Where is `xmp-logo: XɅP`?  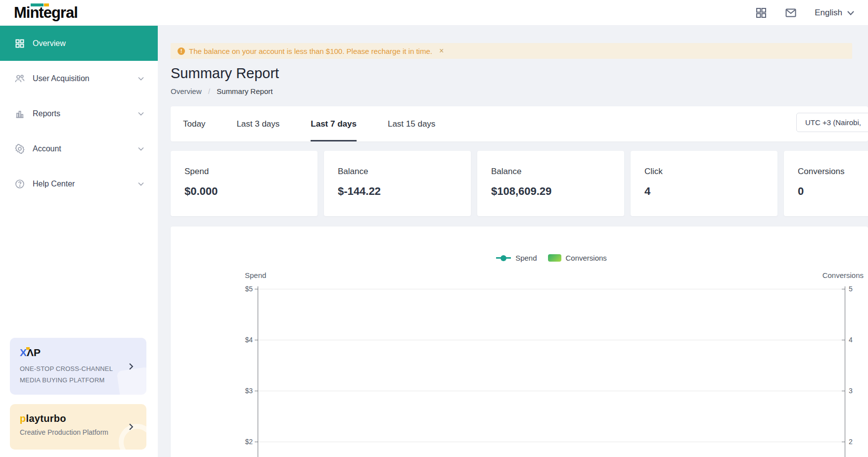
xmp-logo: XɅP is located at coordinates (78, 353).